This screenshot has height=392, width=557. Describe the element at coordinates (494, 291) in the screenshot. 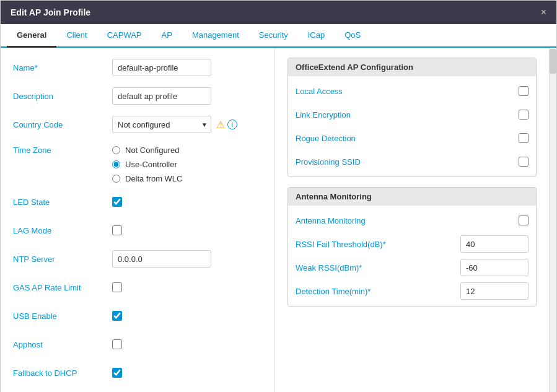

I see `detection-time-input` at that location.